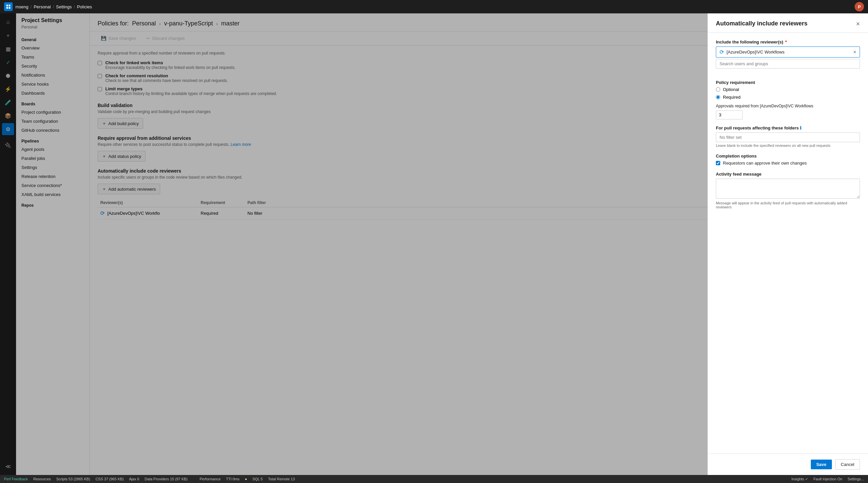 Image resolution: width=868 pixels, height=483 pixels. What do you see at coordinates (788, 97) in the screenshot?
I see `radio-required: Required` at bounding box center [788, 97].